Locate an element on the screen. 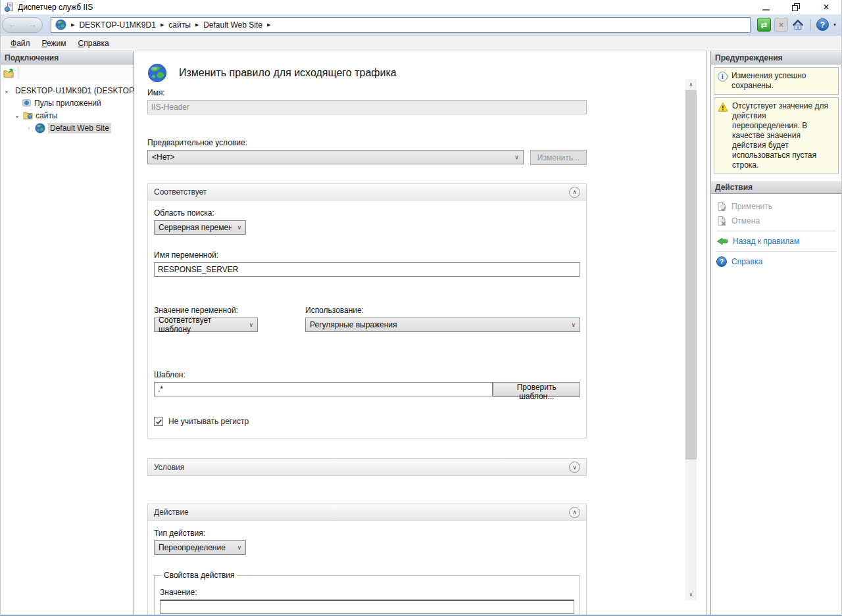  apply-doc-check-icon is located at coordinates (722, 206).